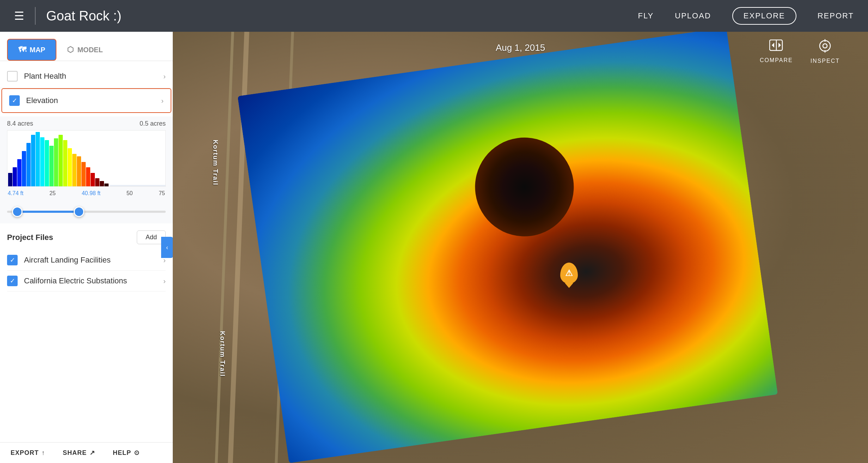 The image size is (868, 463). What do you see at coordinates (90, 50) in the screenshot?
I see `tab-model-label: MODEL` at bounding box center [90, 50].